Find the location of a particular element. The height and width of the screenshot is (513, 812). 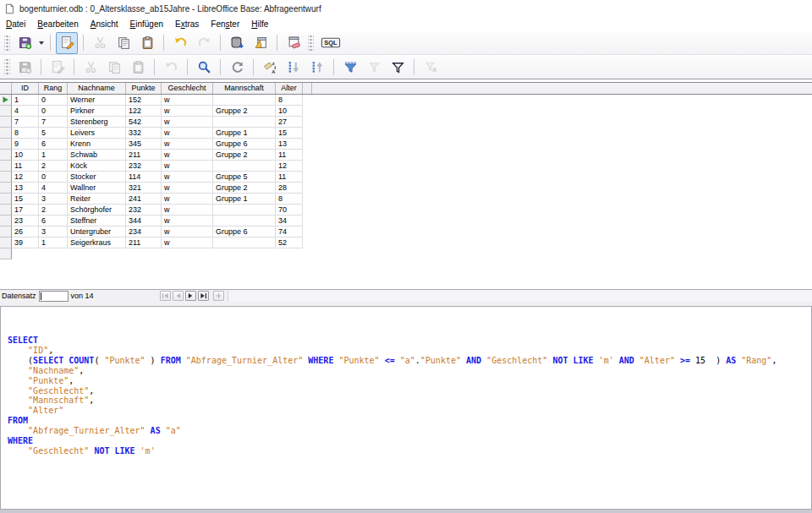

cell-alter: 10 is located at coordinates (289, 112).